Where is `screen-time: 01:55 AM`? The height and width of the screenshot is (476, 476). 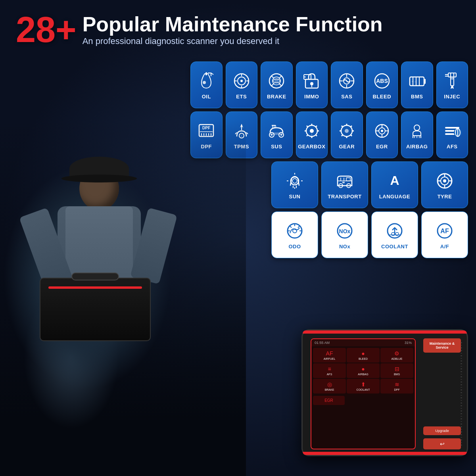 screen-time: 01:55 AM is located at coordinates (322, 343).